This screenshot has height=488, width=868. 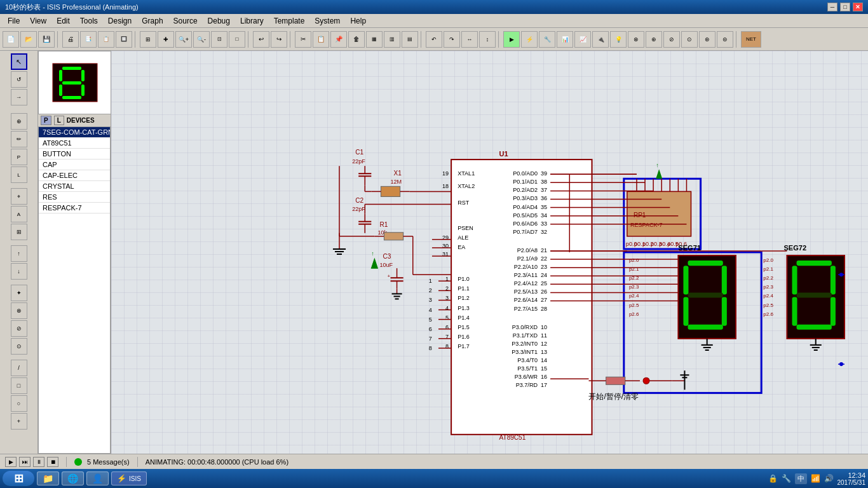 What do you see at coordinates (19, 196) in the screenshot?
I see `label-tool: ⌖` at bounding box center [19, 196].